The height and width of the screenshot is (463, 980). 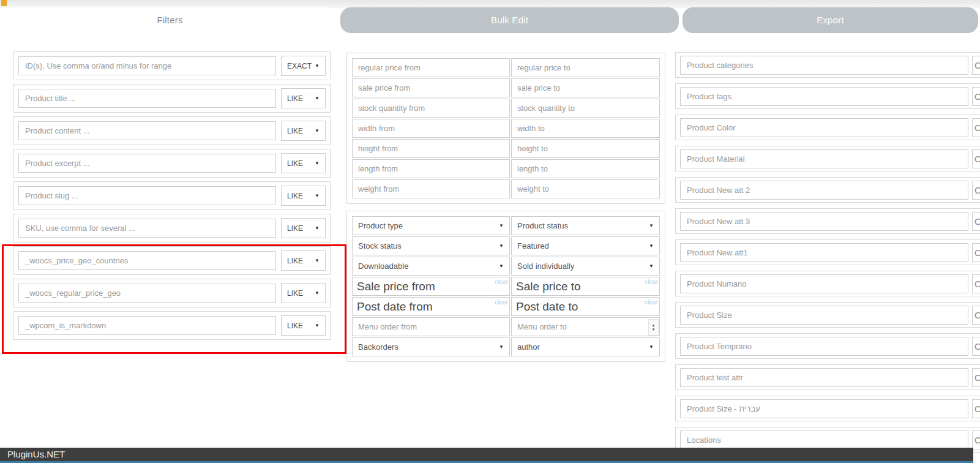 What do you see at coordinates (506, 347) in the screenshot?
I see `misc-filter-row: Backorders▼author▼` at bounding box center [506, 347].